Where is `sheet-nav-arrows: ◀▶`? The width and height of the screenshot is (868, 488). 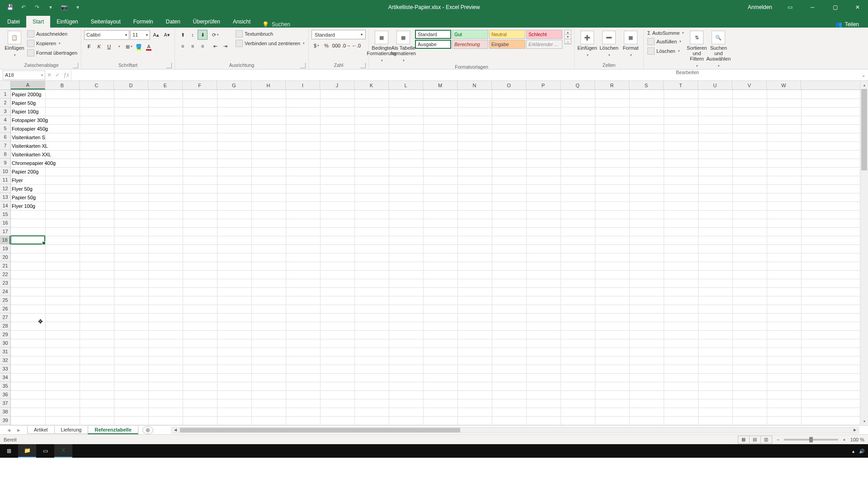
sheet-nav-arrows: ◀▶ is located at coordinates (14, 430).